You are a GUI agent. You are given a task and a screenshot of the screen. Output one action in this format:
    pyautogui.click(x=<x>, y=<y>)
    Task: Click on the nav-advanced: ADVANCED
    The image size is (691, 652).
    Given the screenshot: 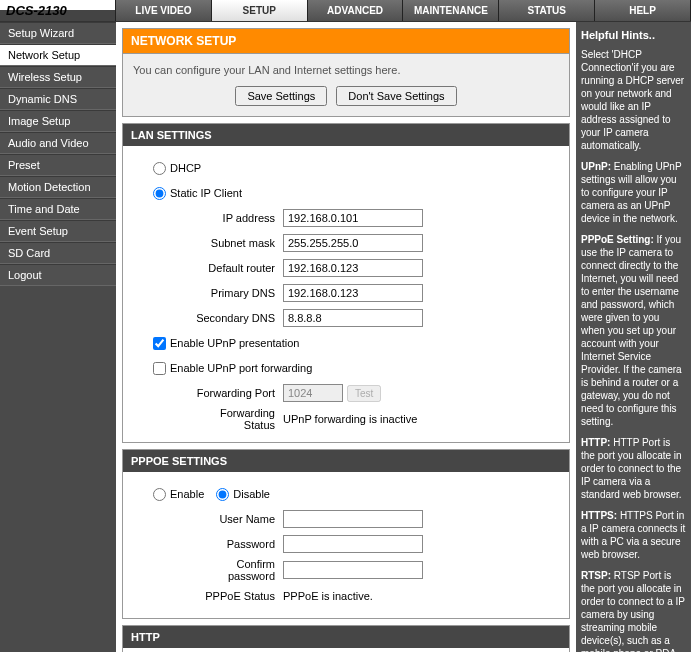 What is the action you would take?
    pyautogui.click(x=356, y=10)
    